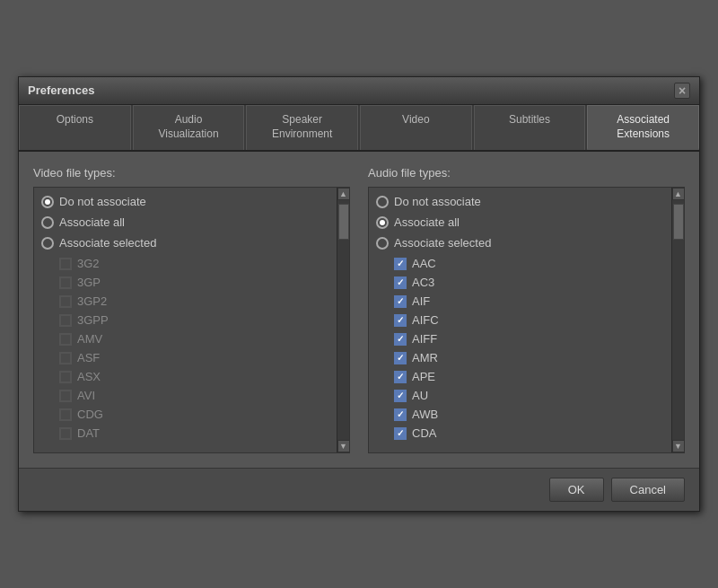 This screenshot has height=588, width=718. Describe the element at coordinates (530, 302) in the screenshot. I see `audio-ext-aif: AIF` at that location.